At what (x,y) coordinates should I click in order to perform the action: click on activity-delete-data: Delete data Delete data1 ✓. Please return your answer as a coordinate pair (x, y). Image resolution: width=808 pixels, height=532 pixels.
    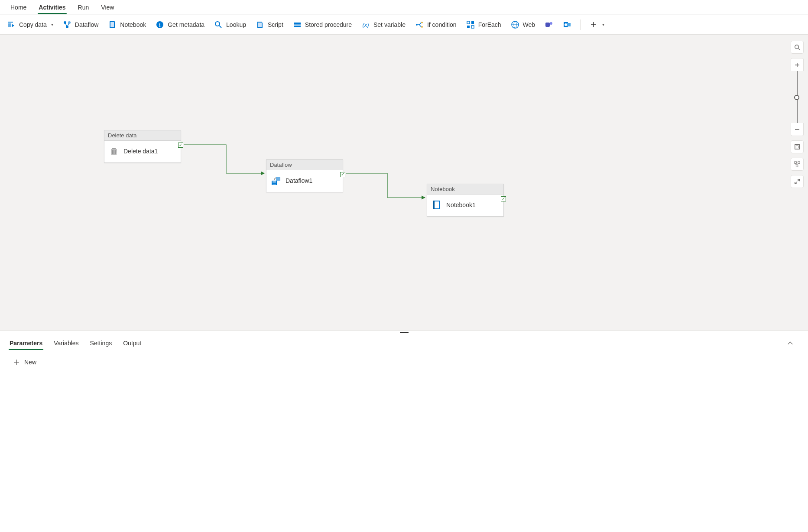
    Looking at the image, I should click on (143, 146).